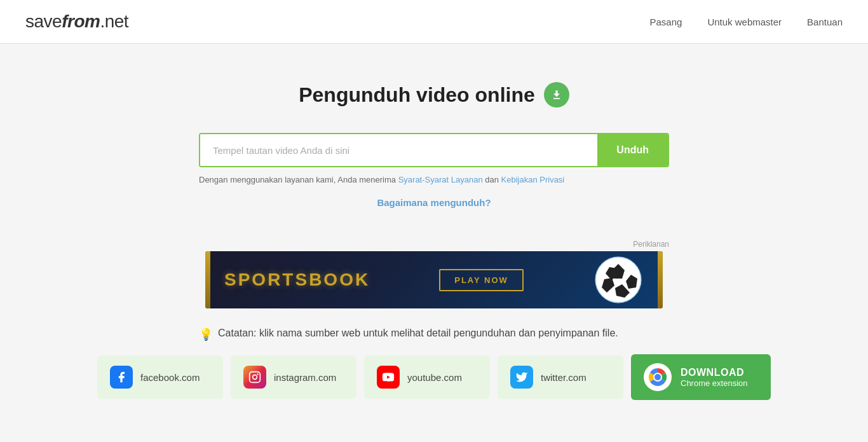 This screenshot has height=442, width=868. Describe the element at coordinates (714, 378) in the screenshot. I see `chrome-text: DOWNLOAD Chrome extension` at that location.